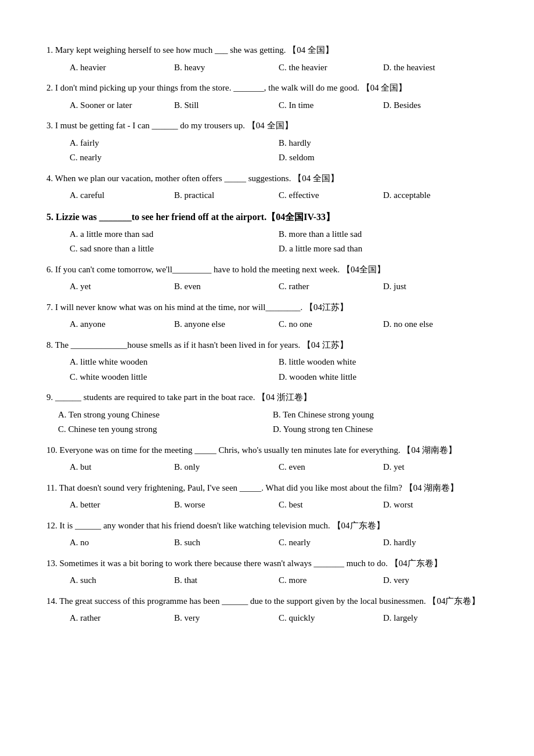  Describe the element at coordinates (267, 581) in the screenshot. I see `options-row-13: A. suchB. thatC. moreD. very` at that location.